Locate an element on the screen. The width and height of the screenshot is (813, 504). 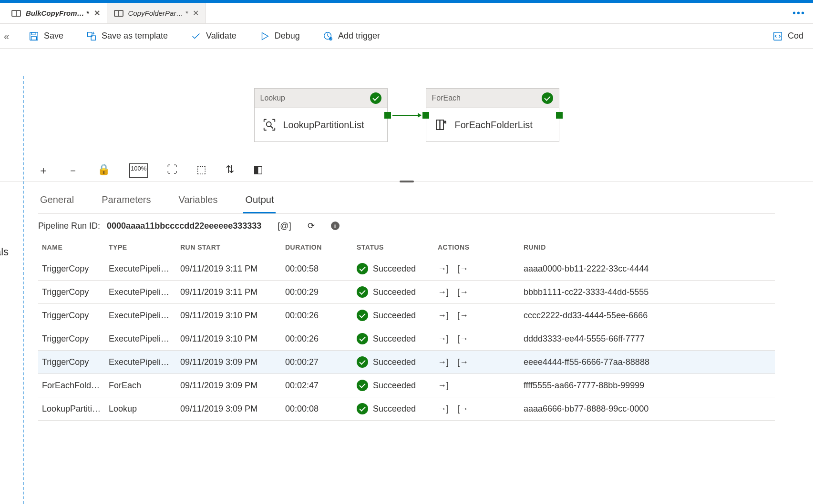
code-label: Cod is located at coordinates (795, 36).